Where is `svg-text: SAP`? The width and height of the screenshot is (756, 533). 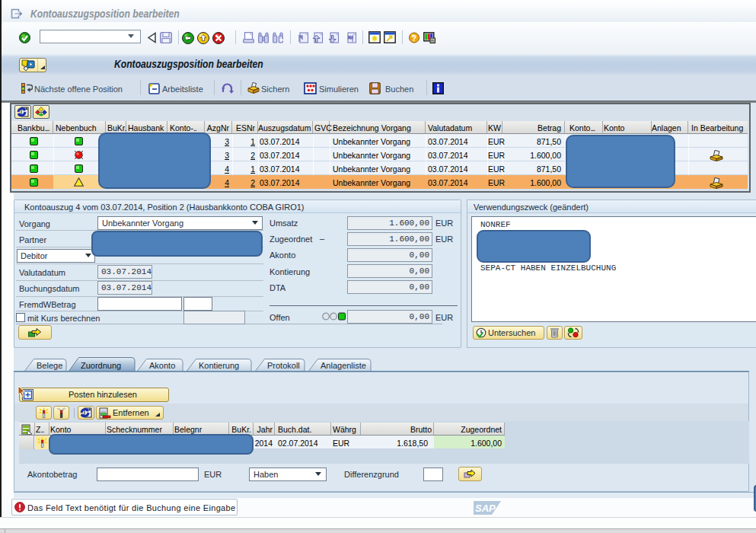
svg-text: SAP is located at coordinates (486, 509).